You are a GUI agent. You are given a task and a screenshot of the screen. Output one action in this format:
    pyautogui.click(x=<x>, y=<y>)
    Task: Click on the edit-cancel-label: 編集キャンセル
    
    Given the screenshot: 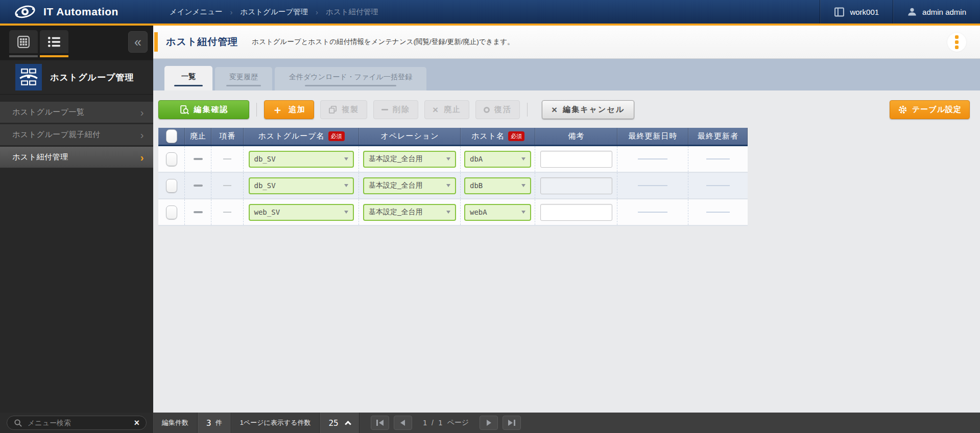 What is the action you would take?
    pyautogui.click(x=593, y=109)
    